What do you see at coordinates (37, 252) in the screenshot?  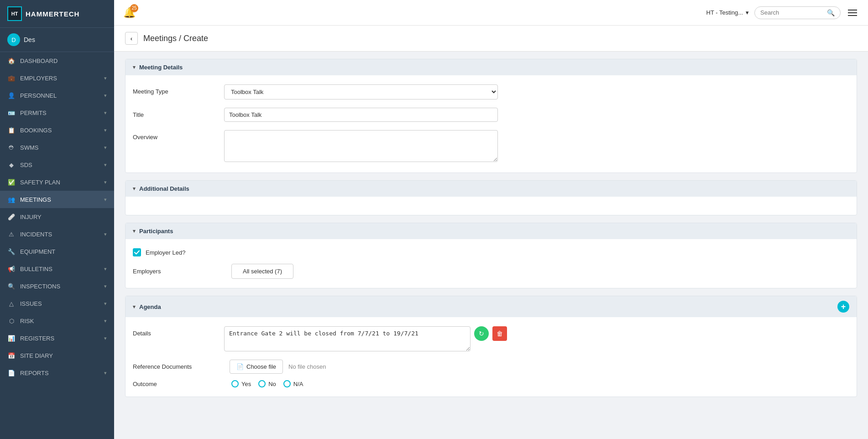 I see `sidebar-item-label: EQUIPMENT` at bounding box center [37, 252].